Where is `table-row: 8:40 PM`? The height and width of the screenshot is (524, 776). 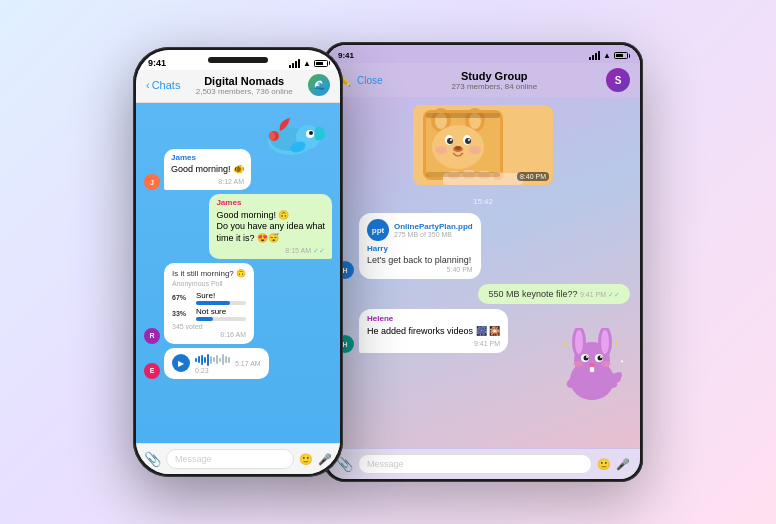 table-row: 8:40 PM is located at coordinates (483, 146).